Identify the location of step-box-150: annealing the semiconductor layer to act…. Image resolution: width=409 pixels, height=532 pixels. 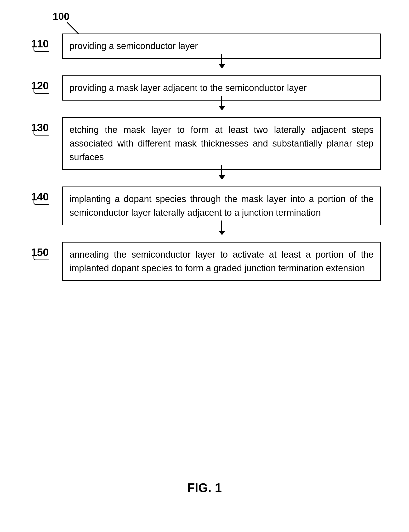
(222, 261).